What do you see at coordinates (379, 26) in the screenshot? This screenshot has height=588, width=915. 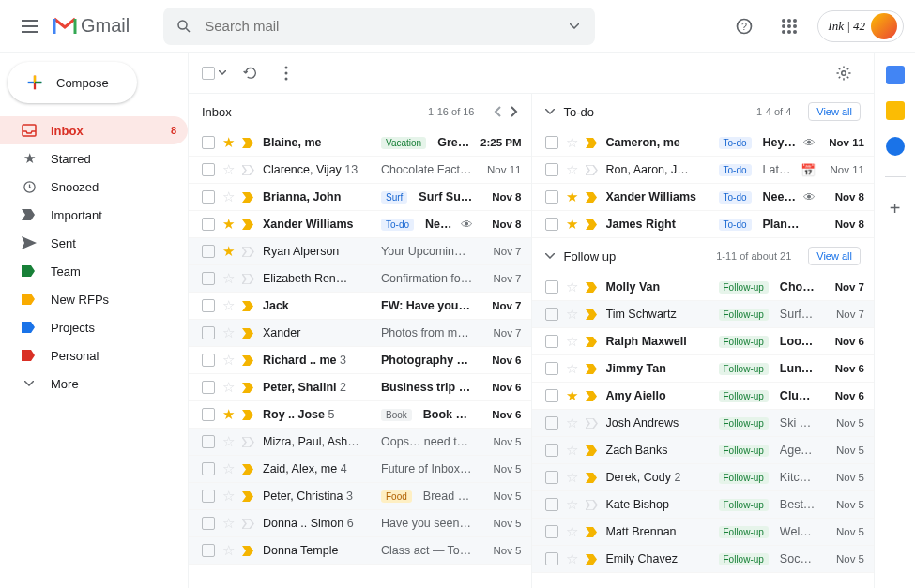 I see `search-input` at bounding box center [379, 26].